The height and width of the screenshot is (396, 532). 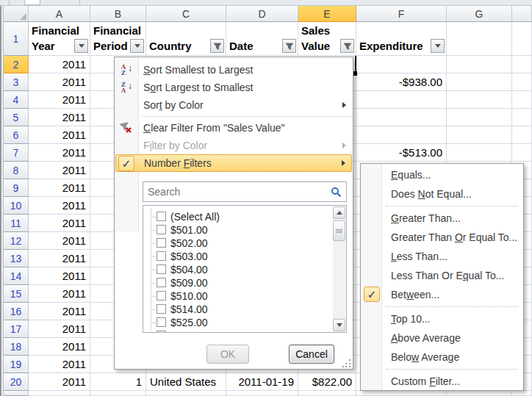 I want to click on header-cell-C: Country, so click(x=187, y=39).